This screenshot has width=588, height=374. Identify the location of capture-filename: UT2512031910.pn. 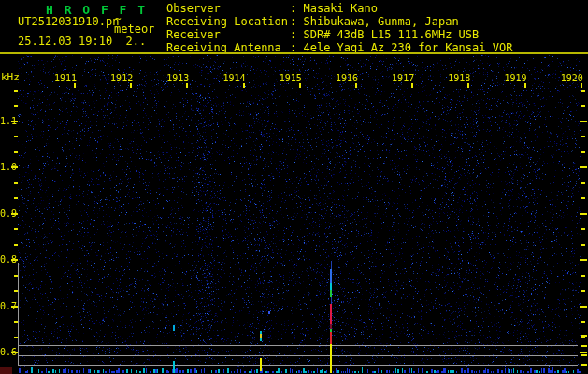
(68, 22).